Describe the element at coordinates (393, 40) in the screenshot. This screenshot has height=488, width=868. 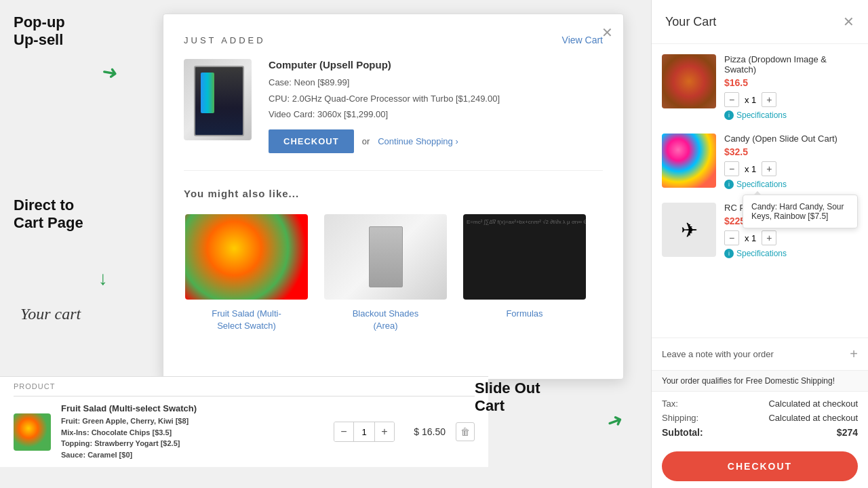
I see `popup-header: JUST ADDED View Cart ✕` at that location.